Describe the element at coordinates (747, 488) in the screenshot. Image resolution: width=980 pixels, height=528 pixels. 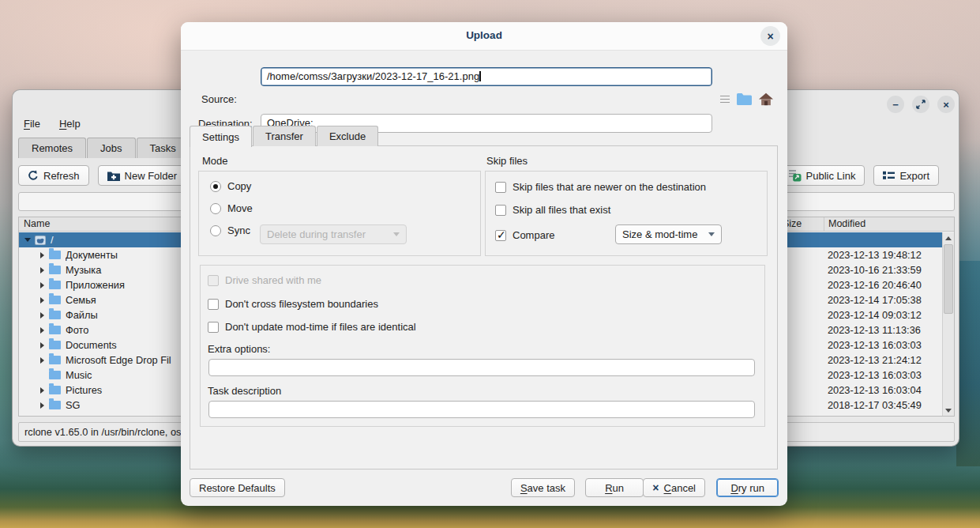
I see `dry-run-button: Dry run` at that location.